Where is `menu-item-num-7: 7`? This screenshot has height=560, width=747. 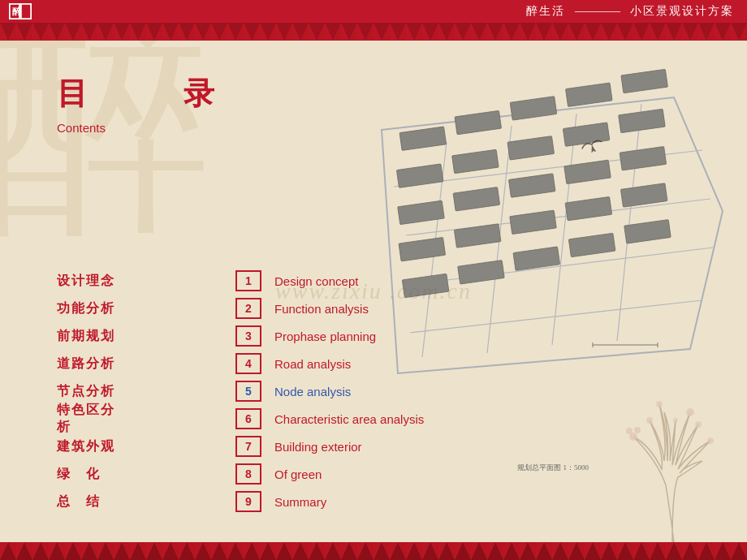 menu-item-num-7: 7 is located at coordinates (248, 446).